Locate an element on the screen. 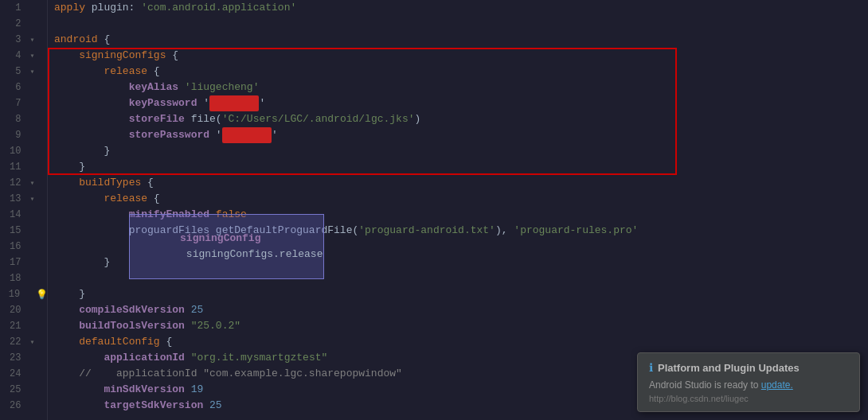  notif-update-link: update. is located at coordinates (777, 385).